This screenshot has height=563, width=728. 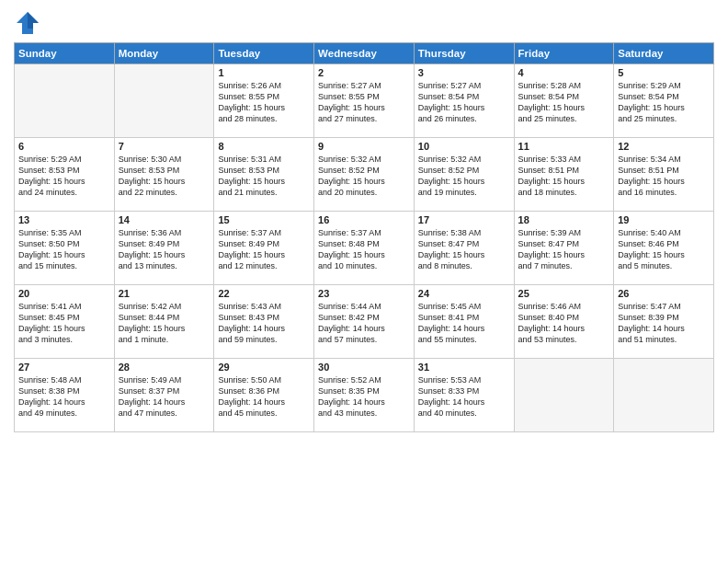 What do you see at coordinates (264, 73) in the screenshot?
I see `day-number: 1` at bounding box center [264, 73].